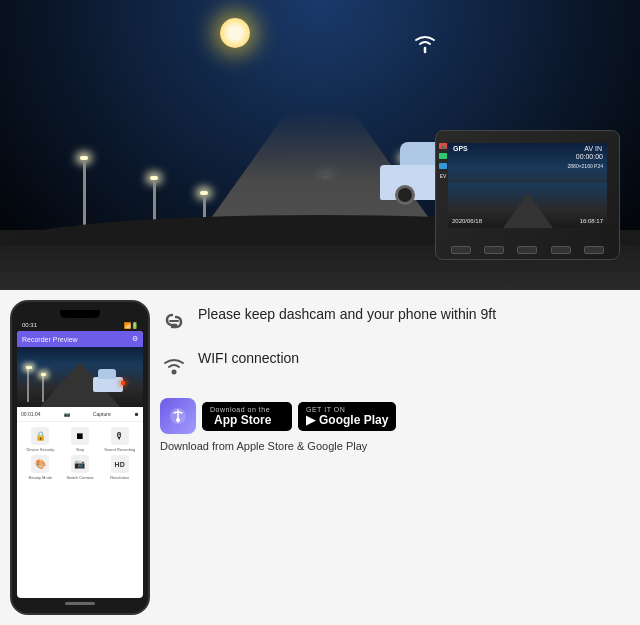 The width and height of the screenshot is (640, 625). Describe the element at coordinates (135, 339) in the screenshot. I see `phone-header-icons: ⚙` at that location.